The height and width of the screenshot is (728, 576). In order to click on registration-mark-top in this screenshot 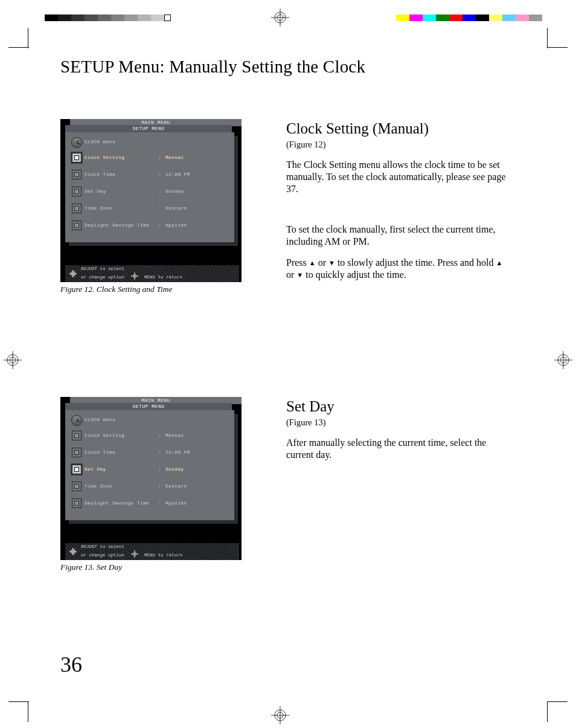, I will do `click(280, 18)`.